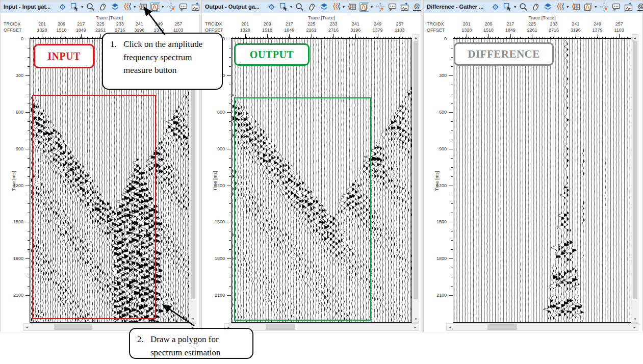 This screenshot has width=643, height=364. What do you see at coordinates (455, 7) in the screenshot?
I see `panel-title-difference: Difference - Gather ...` at bounding box center [455, 7].